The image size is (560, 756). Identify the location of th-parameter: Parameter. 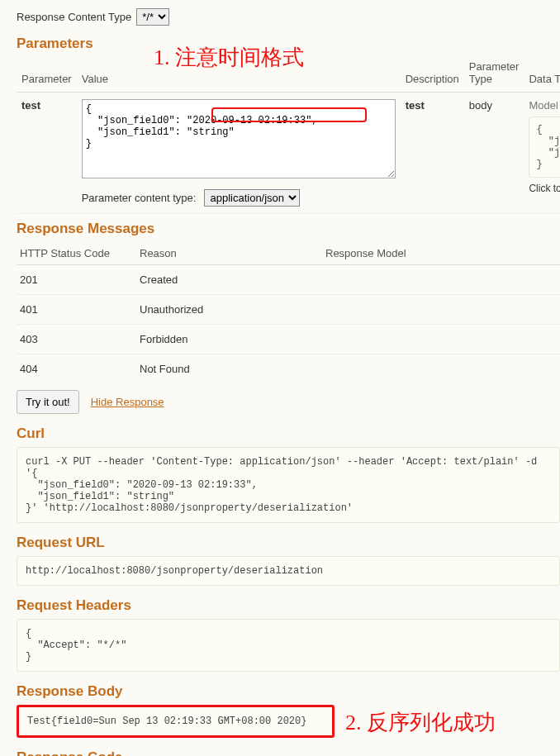
(46, 74).